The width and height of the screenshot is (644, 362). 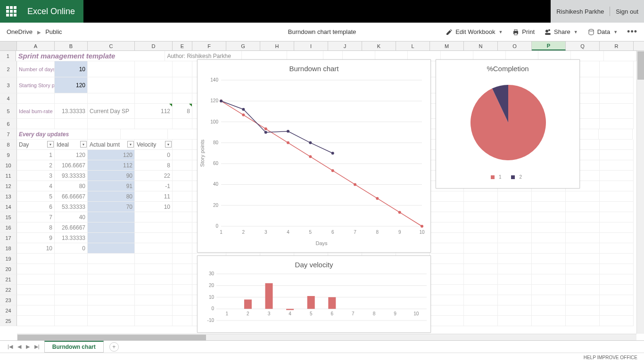 I want to click on cell: 70, so click(x=111, y=207).